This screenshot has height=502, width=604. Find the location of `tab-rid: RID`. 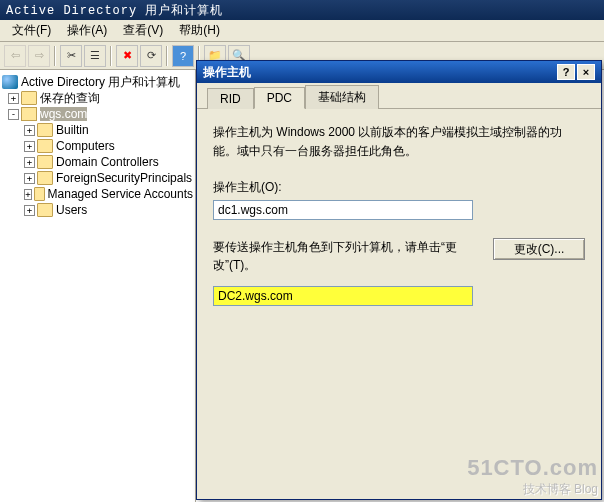

tab-rid: RID is located at coordinates (230, 98).